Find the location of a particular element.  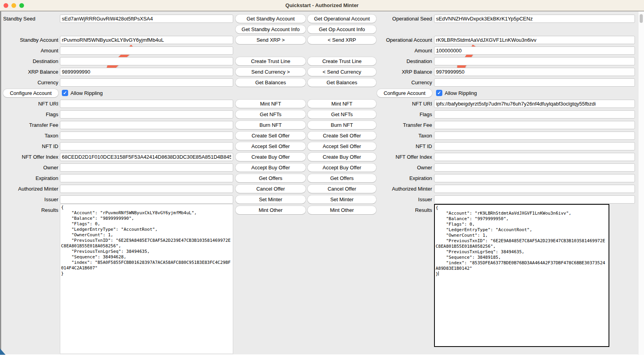

standby-mint-other-button: Mint Other is located at coordinates (271, 210).